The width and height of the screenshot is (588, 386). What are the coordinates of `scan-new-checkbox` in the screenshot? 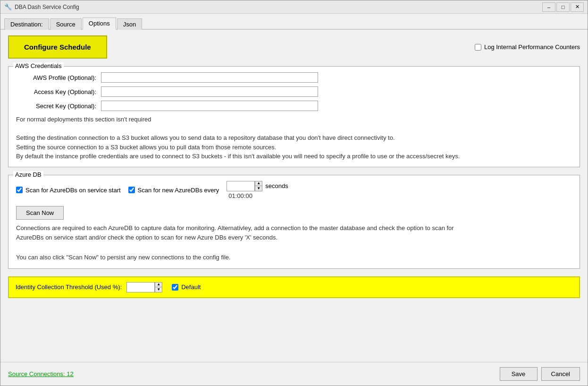 It's located at (132, 190).